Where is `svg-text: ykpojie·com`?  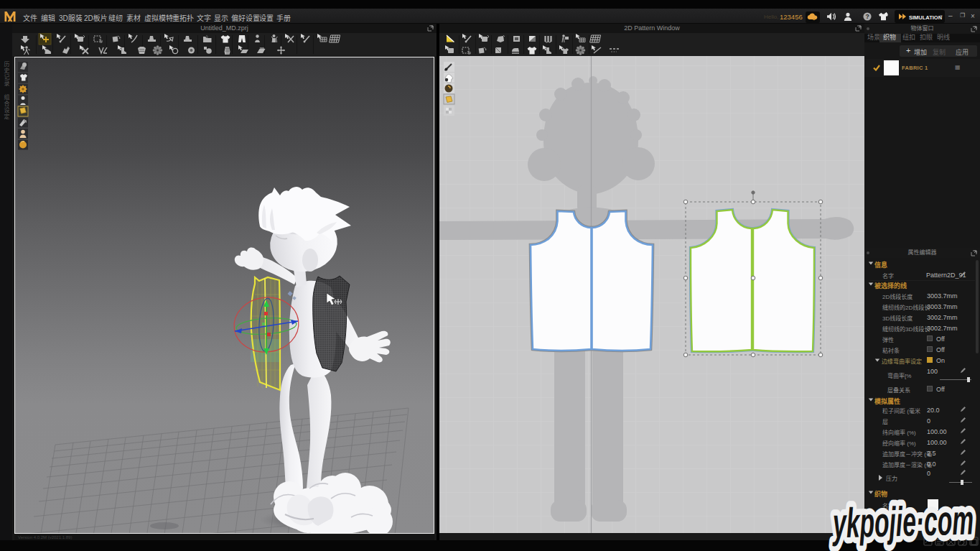
svg-text: ykpojie·com is located at coordinates (902, 521).